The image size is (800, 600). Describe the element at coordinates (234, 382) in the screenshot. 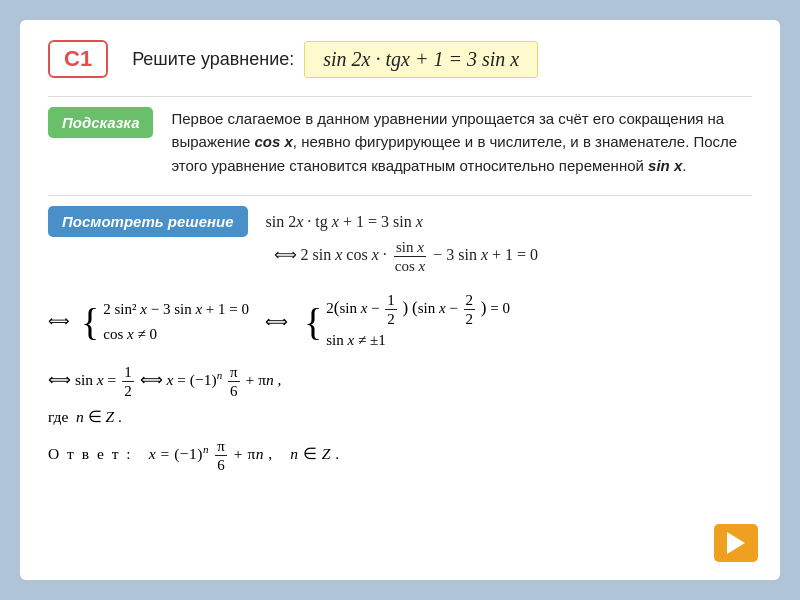

I see `frac-pi-6: π 6` at that location.